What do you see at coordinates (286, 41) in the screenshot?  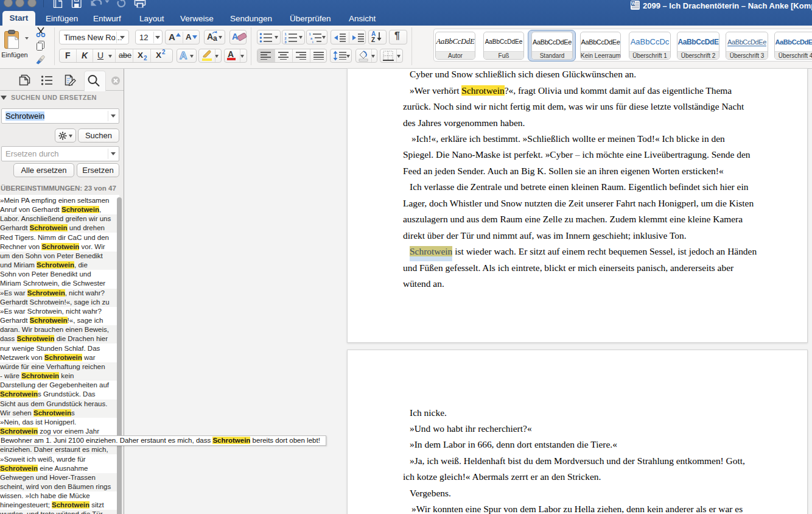 I see `svg-text: 3` at bounding box center [286, 41].